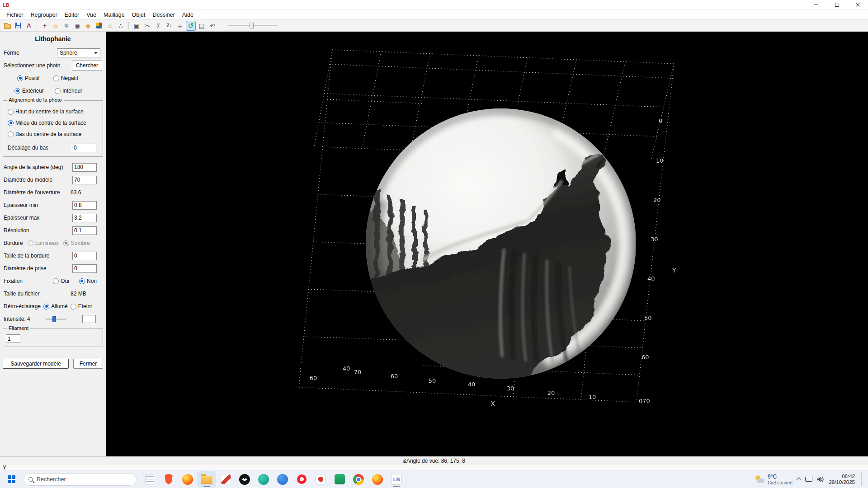 This screenshot has height=488, width=868. I want to click on taskbar-app-bat, so click(245, 479).